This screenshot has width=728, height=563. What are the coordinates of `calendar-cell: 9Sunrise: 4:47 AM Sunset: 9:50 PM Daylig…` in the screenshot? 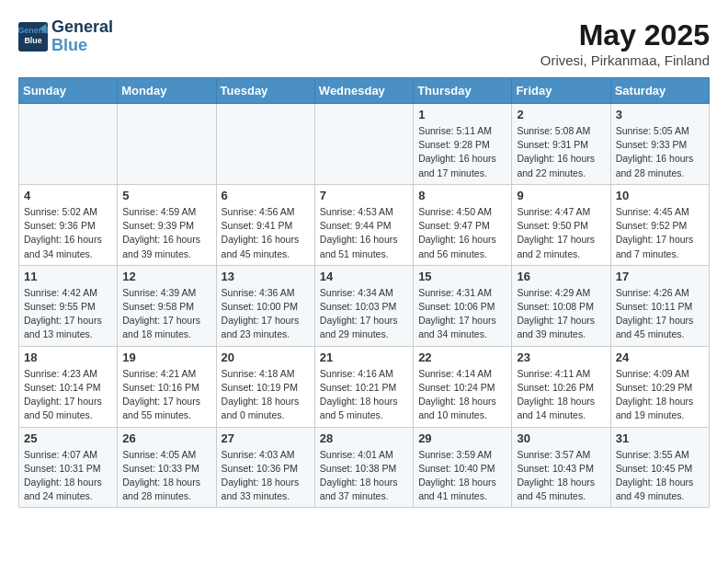 It's located at (561, 224).